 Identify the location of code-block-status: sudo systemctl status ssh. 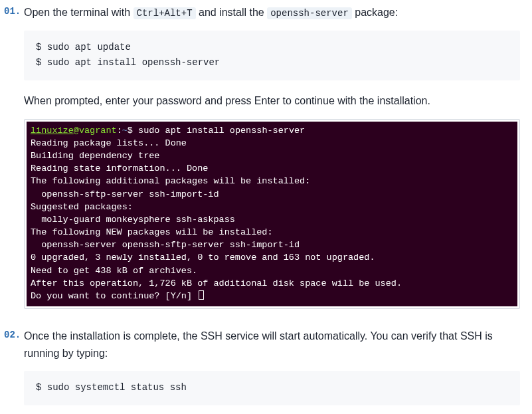
(272, 388).